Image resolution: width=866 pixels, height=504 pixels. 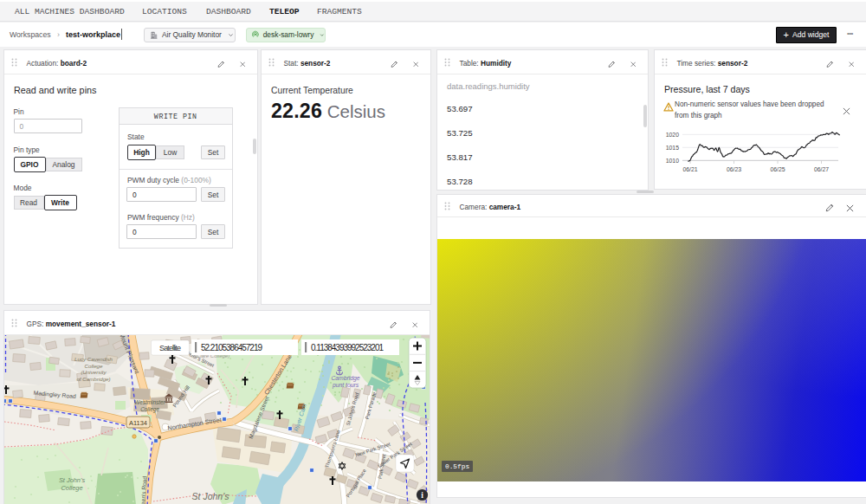 What do you see at coordinates (170, 348) in the screenshot?
I see `svg-text: Satellite` at bounding box center [170, 348].